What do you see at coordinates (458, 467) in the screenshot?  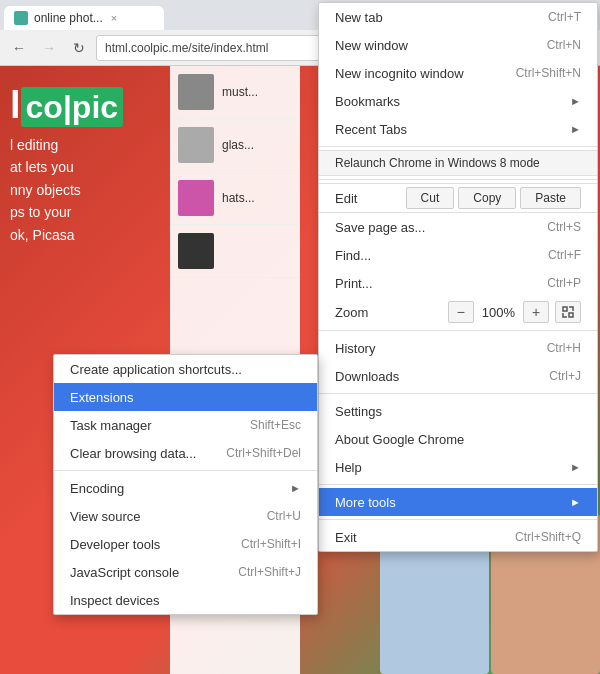 I see `menu-item-help: Help ►` at bounding box center [458, 467].